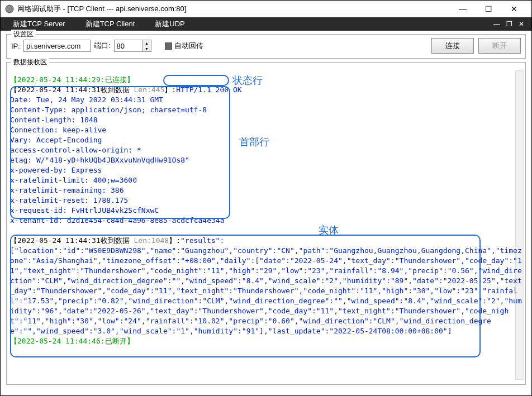  Describe the element at coordinates (152, 240) in the screenshot. I see `log-recv2-len: Len:1048` at that location.